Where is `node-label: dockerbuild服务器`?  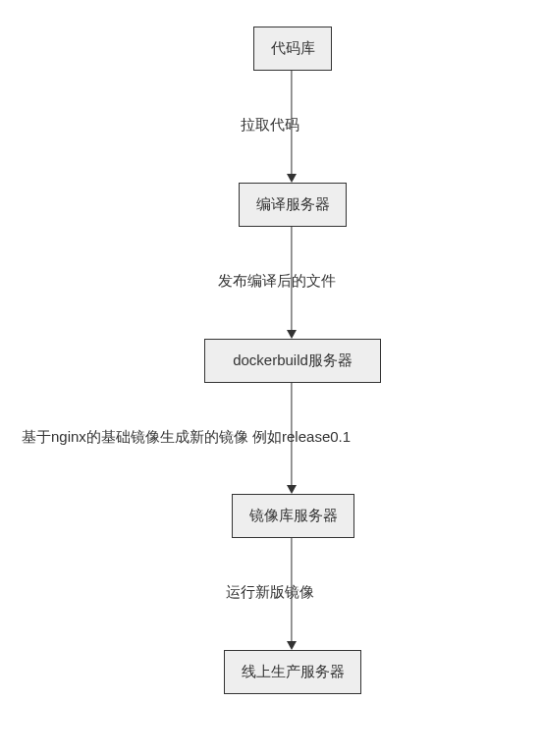 node-label: dockerbuild服务器 is located at coordinates (293, 361).